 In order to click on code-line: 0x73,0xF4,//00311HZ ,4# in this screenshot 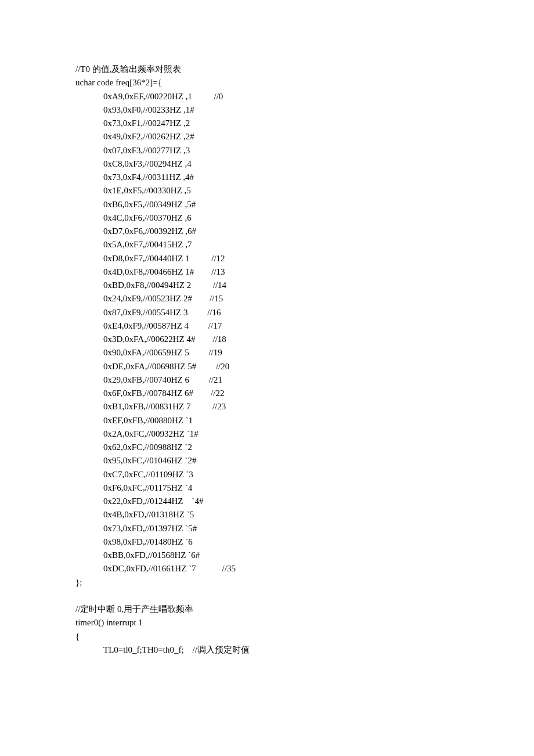, I will do `click(268, 178)`.